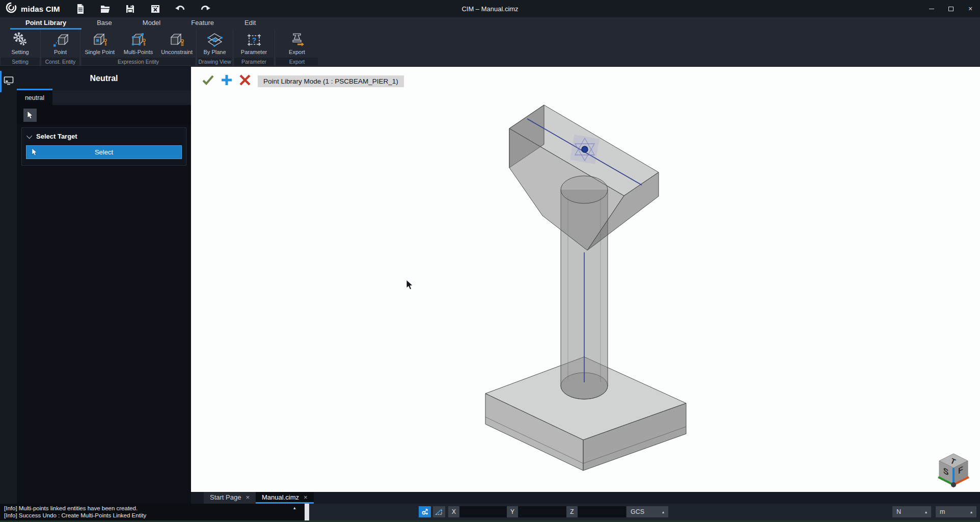 The image size is (980, 522). What do you see at coordinates (484, 512) in the screenshot?
I see `x-coordinate-input` at bounding box center [484, 512].